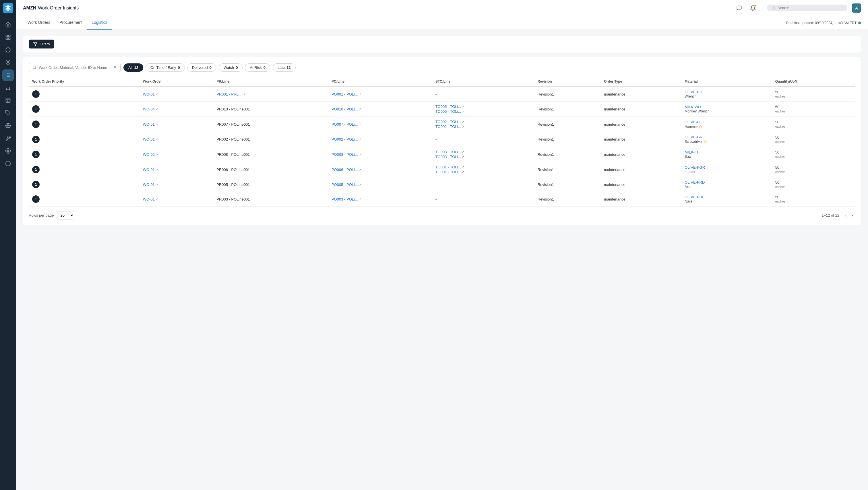 This screenshot has width=868, height=490. What do you see at coordinates (846, 216) in the screenshot?
I see `prev-page-button: ‹` at bounding box center [846, 216].